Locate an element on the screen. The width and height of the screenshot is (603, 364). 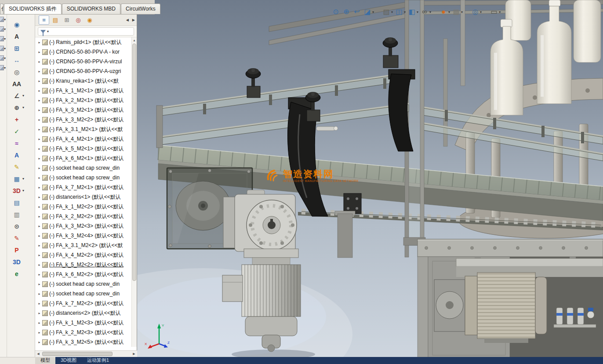
view-settings-button: ◎ ▾ is located at coordinates (476, 12).